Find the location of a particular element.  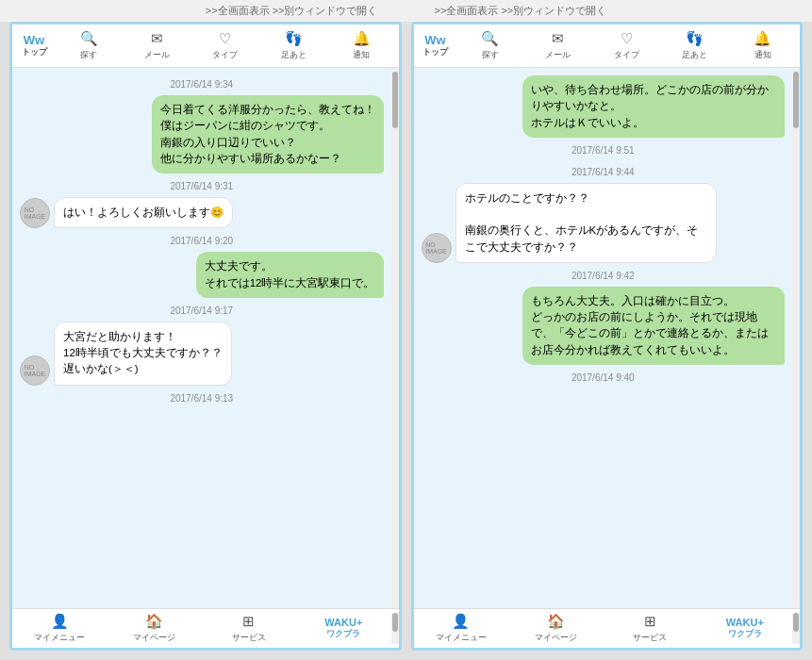

left-fullscreen-link: >>全画面表示 is located at coordinates (238, 10).